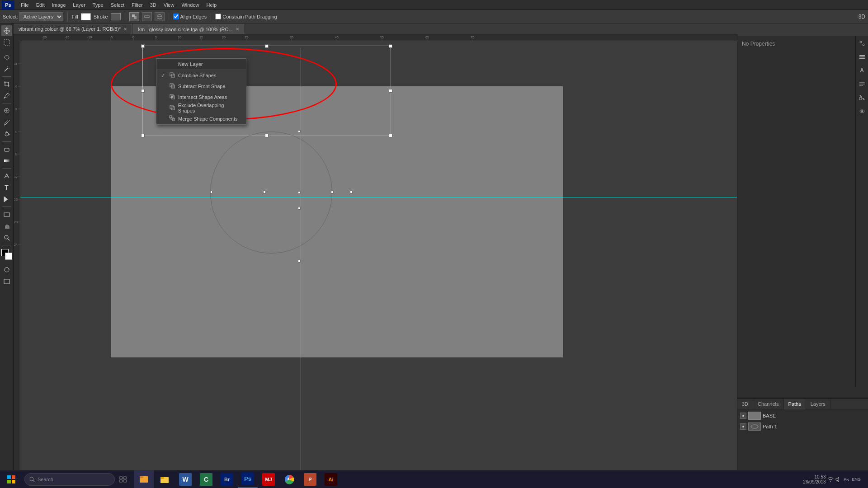  What do you see at coordinates (862, 98) in the screenshot?
I see `rp-icon-tools` at bounding box center [862, 98].